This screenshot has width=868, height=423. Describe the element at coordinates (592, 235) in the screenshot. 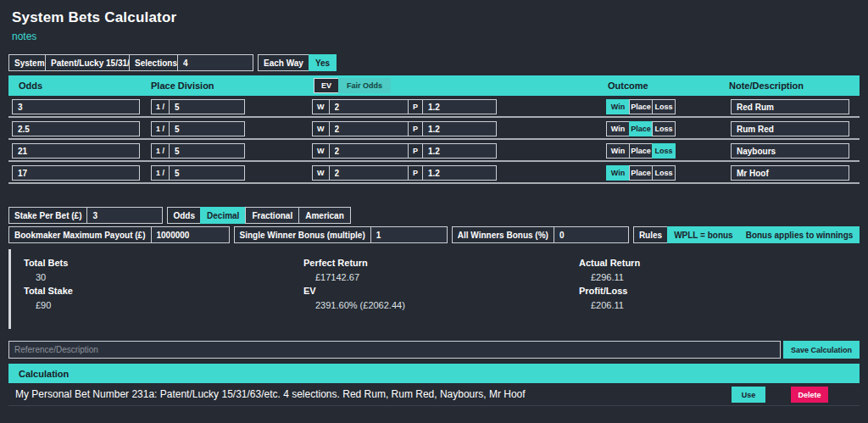

I see `all-winners-bonus-input` at that location.